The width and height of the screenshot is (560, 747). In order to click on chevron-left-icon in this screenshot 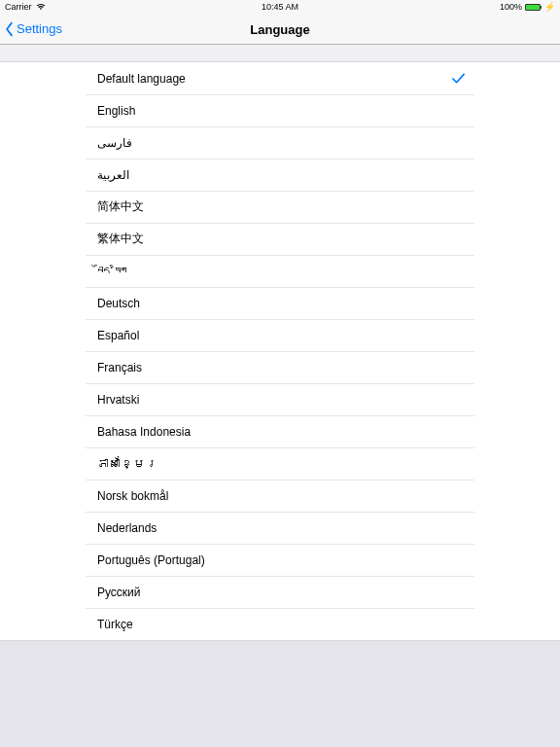, I will do `click(10, 29)`.